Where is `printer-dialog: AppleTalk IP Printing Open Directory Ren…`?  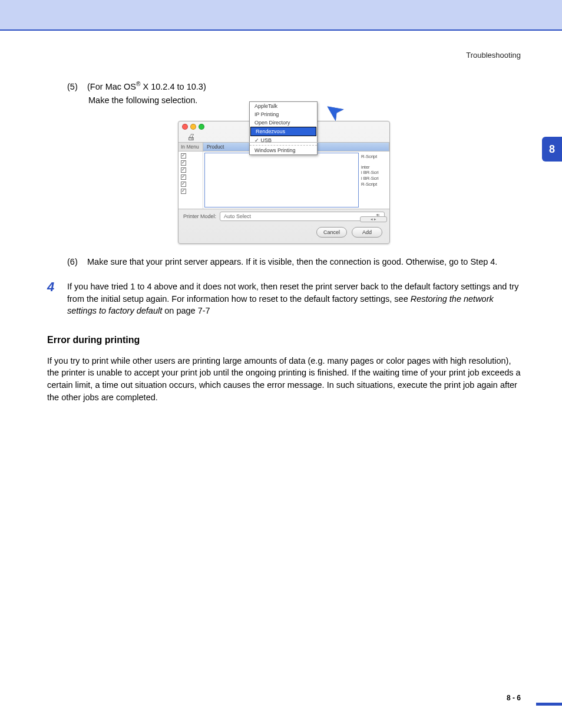 printer-dialog: AppleTalk IP Printing Open Directory Ren… is located at coordinates (284, 183).